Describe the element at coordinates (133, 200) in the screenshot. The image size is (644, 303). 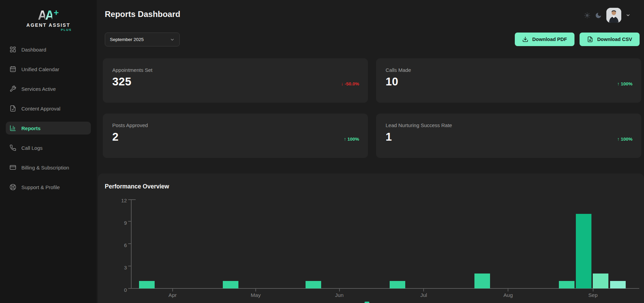
I see `y-axis-top-cap` at that location.